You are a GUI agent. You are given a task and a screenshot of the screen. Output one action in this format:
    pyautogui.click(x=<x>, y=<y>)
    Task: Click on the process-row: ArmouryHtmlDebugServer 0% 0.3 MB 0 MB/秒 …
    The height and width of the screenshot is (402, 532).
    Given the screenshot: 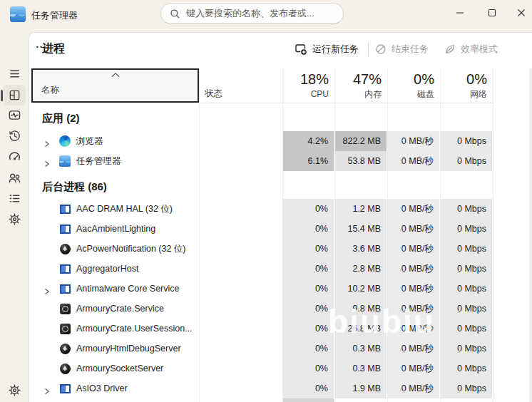 What is the action you would take?
    pyautogui.click(x=281, y=349)
    